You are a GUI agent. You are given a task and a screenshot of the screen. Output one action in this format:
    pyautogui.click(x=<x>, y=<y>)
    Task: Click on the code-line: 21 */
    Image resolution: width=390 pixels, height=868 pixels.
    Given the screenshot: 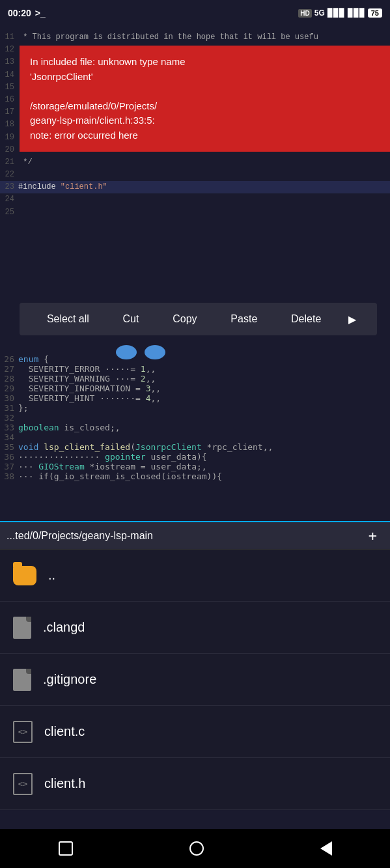 What is the action you would take?
    pyautogui.click(x=195, y=163)
    